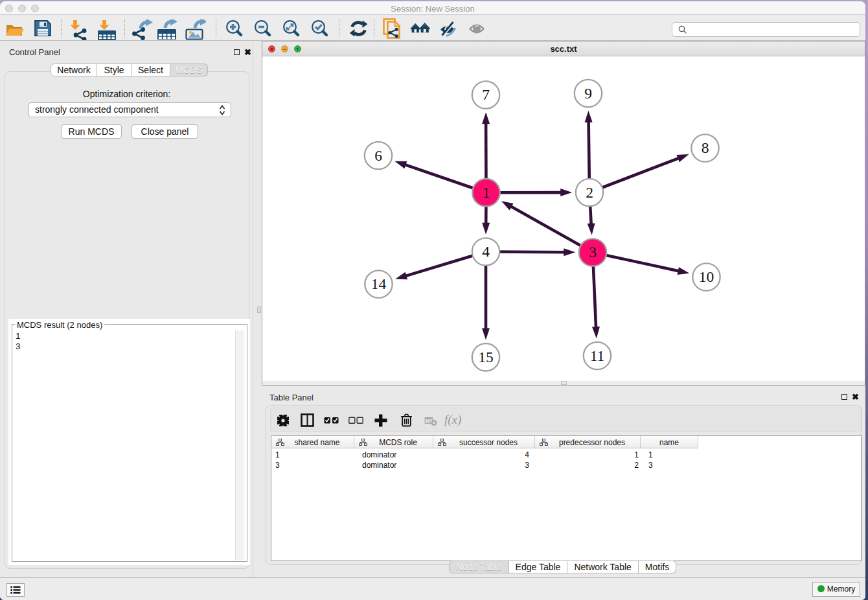 This screenshot has width=868, height=600. I want to click on svg-text: 9, so click(588, 93).